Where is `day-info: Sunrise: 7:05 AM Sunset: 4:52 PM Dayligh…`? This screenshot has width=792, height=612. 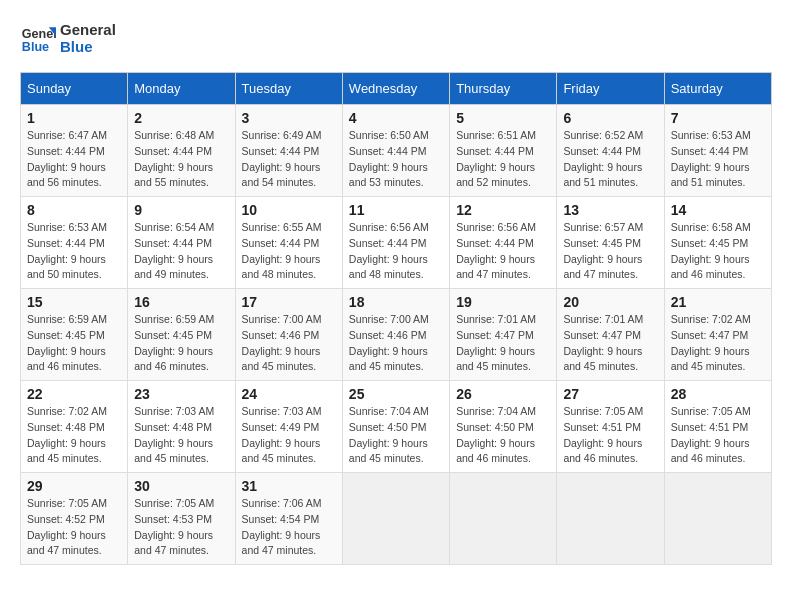
day-info: Sunrise: 7:05 AM Sunset: 4:52 PM Dayligh… is located at coordinates (74, 528).